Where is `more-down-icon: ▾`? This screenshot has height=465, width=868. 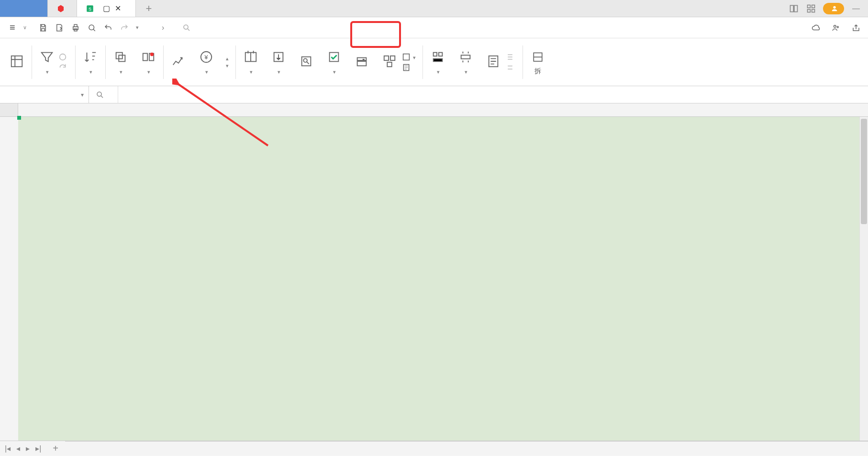 more-down-icon: ▾ is located at coordinates (227, 66).